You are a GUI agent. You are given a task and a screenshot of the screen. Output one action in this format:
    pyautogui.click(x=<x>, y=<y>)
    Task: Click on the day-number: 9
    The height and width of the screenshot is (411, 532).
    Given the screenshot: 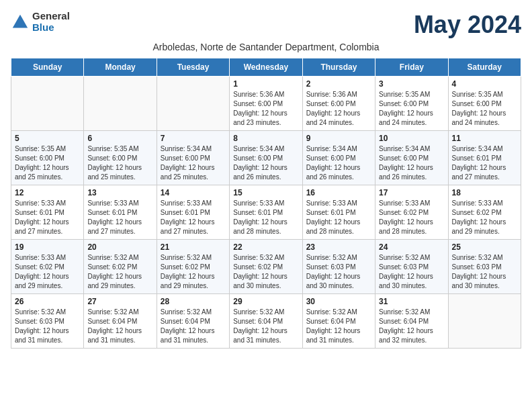 What is the action you would take?
    pyautogui.click(x=339, y=138)
    